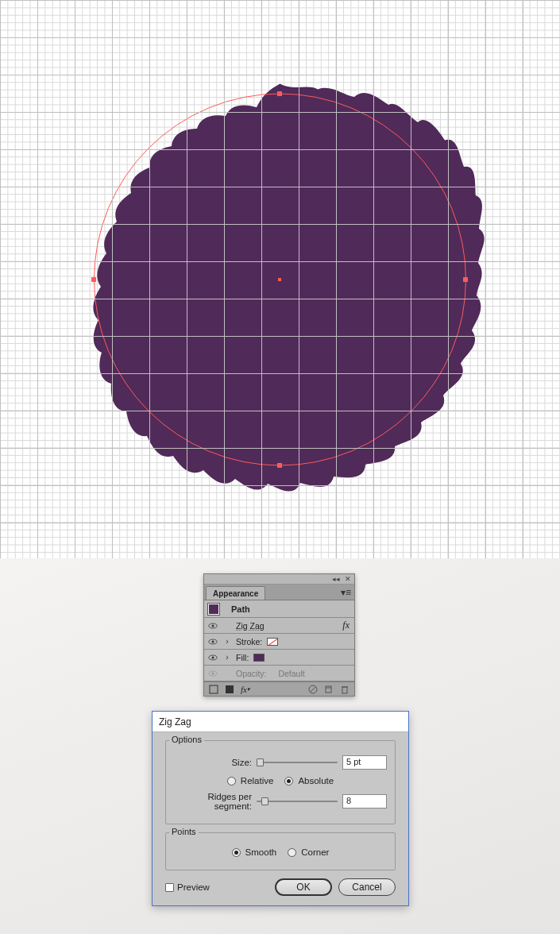  I want to click on anchor-top, so click(280, 94).